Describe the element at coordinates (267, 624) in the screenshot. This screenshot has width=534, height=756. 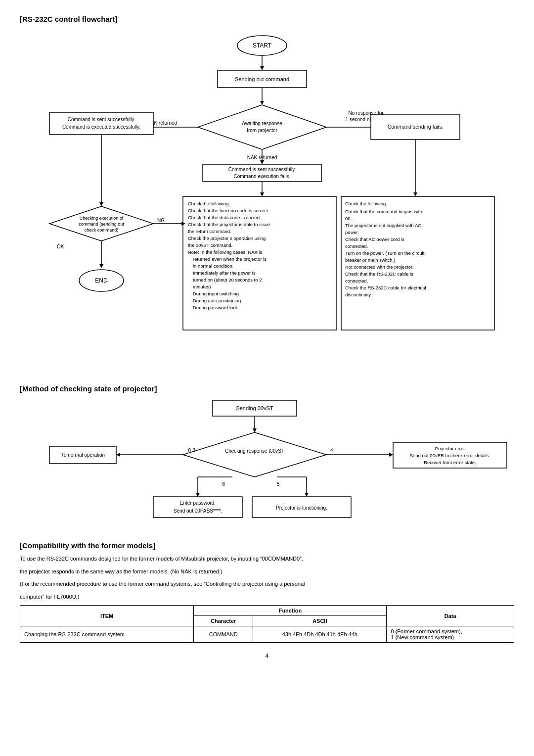
I see `compat-table: ITEM Function Data Character ASCII Chang…` at that location.